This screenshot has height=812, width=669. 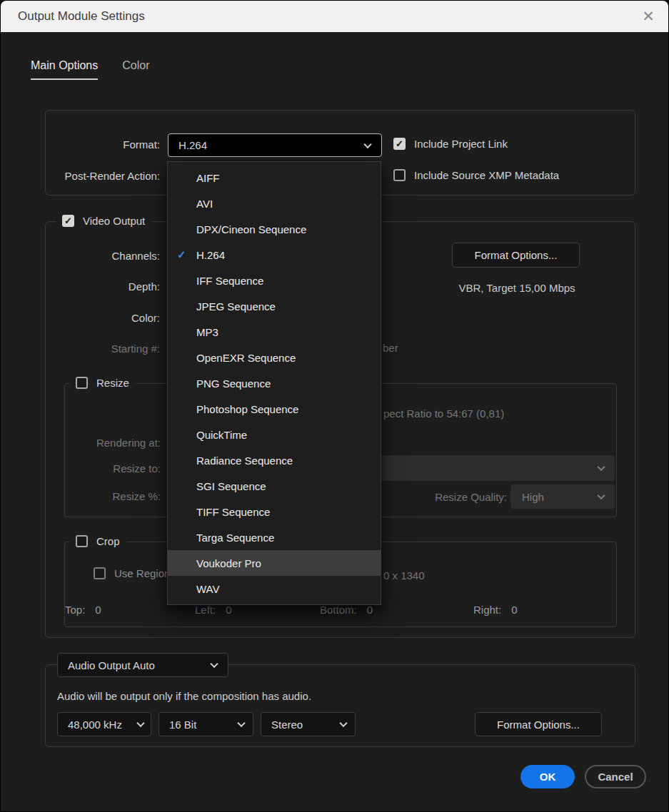 I want to click on crop-field: Top:0, so click(x=83, y=609).